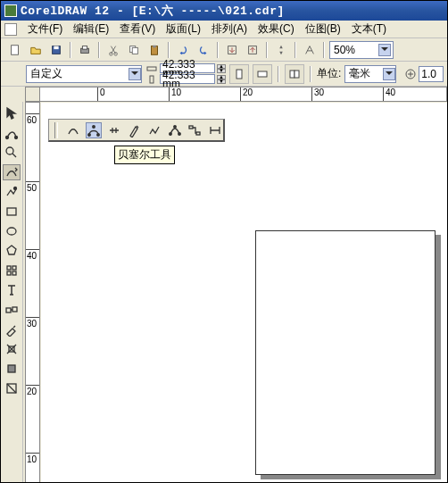 This screenshot has height=483, width=448. Describe the element at coordinates (134, 50) in the screenshot. I see `copy-button` at that location.